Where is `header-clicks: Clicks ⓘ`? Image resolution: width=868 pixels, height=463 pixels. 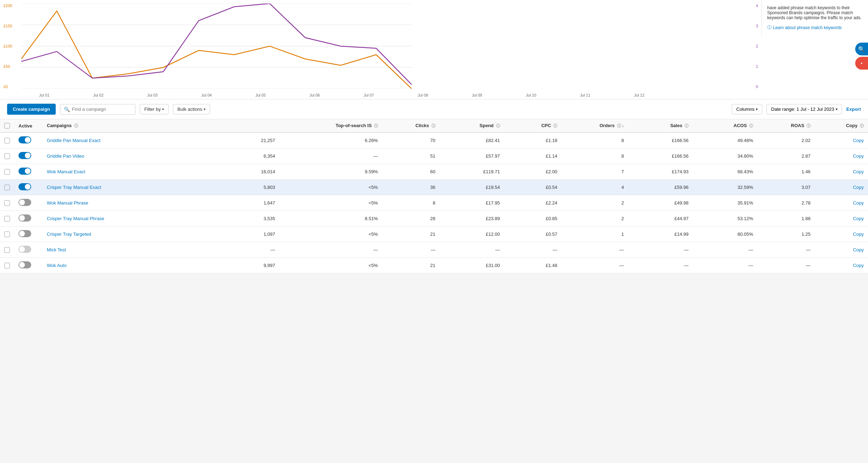
header-clicks: Clicks ⓘ is located at coordinates (411, 126).